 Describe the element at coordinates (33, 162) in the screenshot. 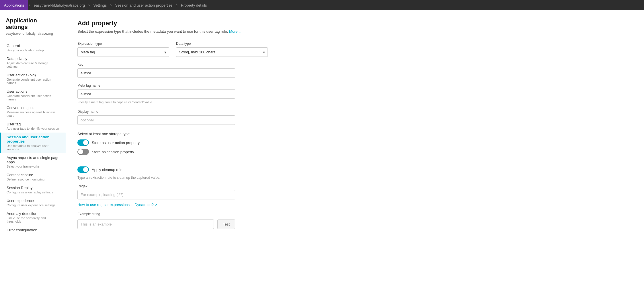

I see `sidebar-item-async-requests: Async requests and single page apps Sele…` at that location.